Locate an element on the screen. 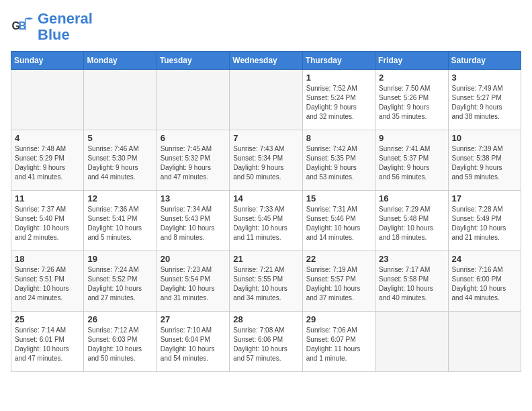 The image size is (532, 411). day-number: 1 is located at coordinates (339, 78).